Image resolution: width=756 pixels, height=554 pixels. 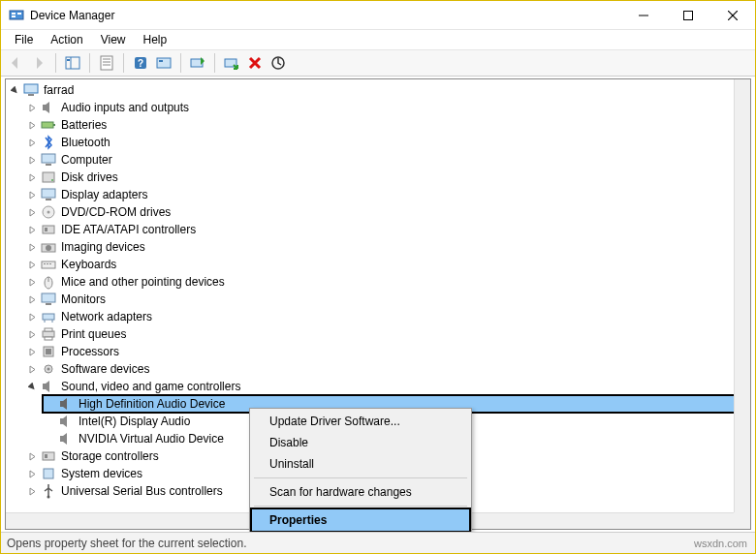 I want to click on computer-icon, so click(x=31, y=90).